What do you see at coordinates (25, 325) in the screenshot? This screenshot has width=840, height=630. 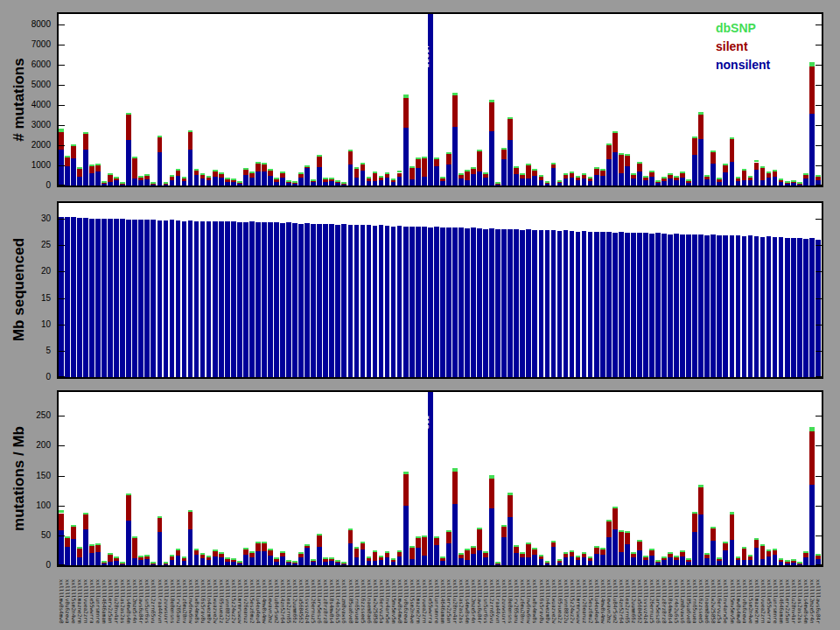 I see `y-tick-label: 10` at bounding box center [25, 325].